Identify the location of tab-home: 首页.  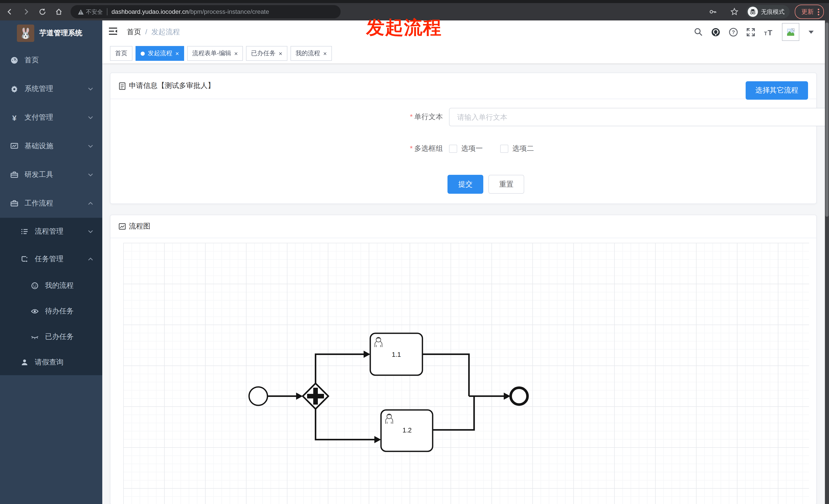
(121, 53).